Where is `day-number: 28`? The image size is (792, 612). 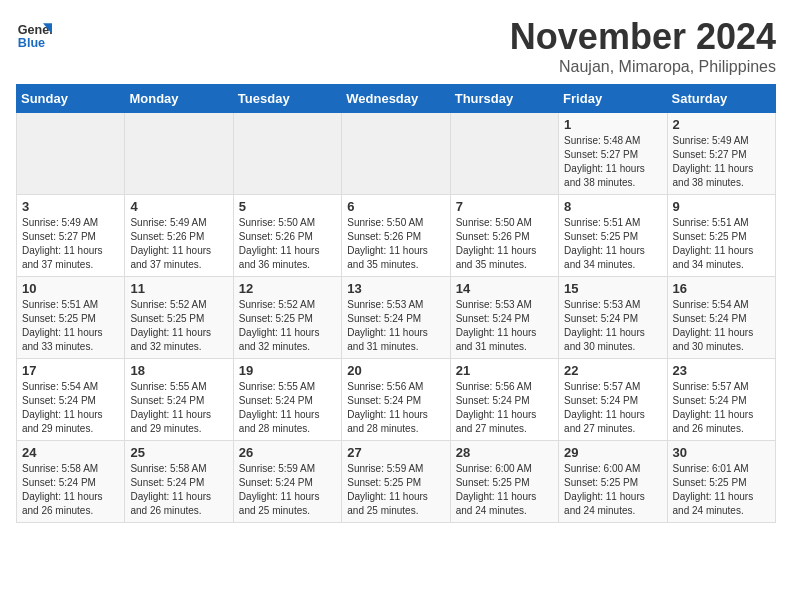 day-number: 28 is located at coordinates (504, 452).